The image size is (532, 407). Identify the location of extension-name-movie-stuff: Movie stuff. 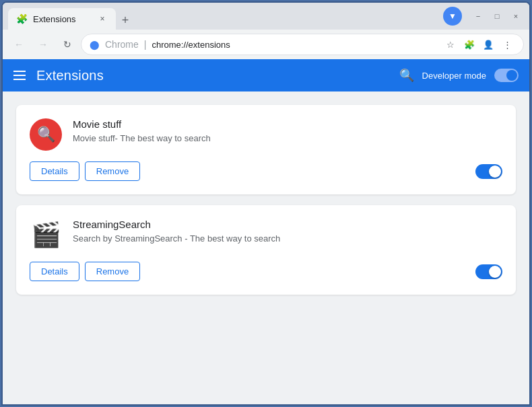
(288, 124).